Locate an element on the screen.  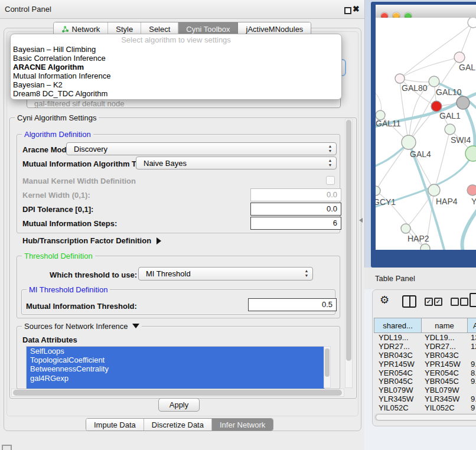
node-label: GAL11 is located at coordinates (389, 123).